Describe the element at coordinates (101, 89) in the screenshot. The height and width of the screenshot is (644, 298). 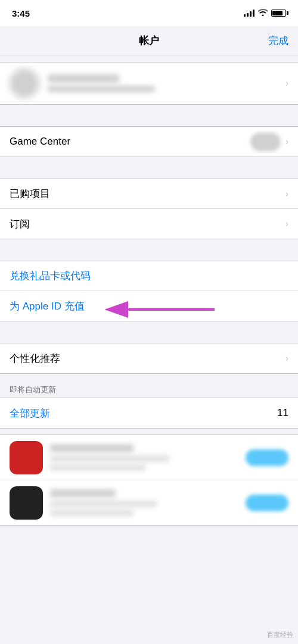
I see `profile-email` at that location.